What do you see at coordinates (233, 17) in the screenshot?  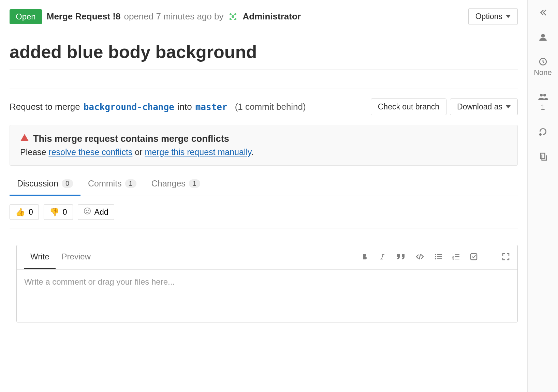 I see `avatar` at bounding box center [233, 17].